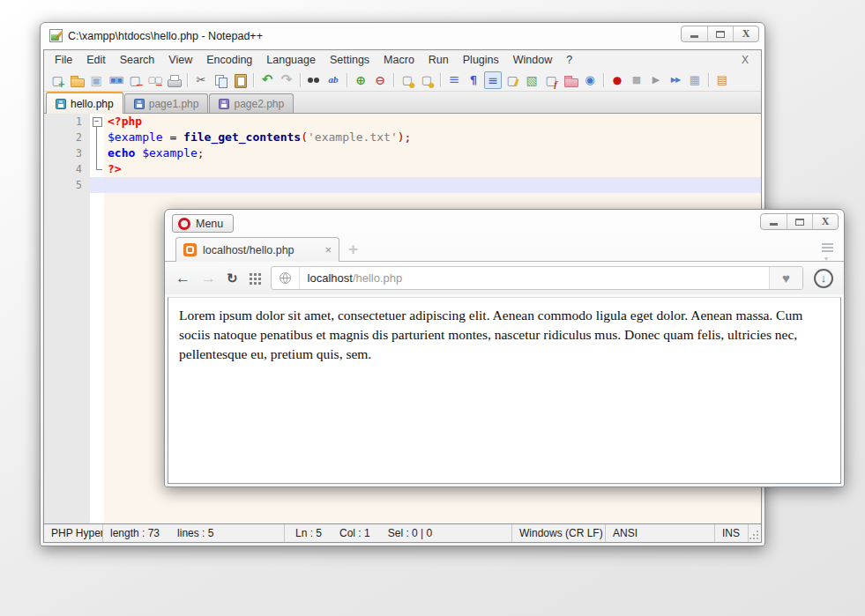  I want to click on code-line-5: 5, so click(402, 185).